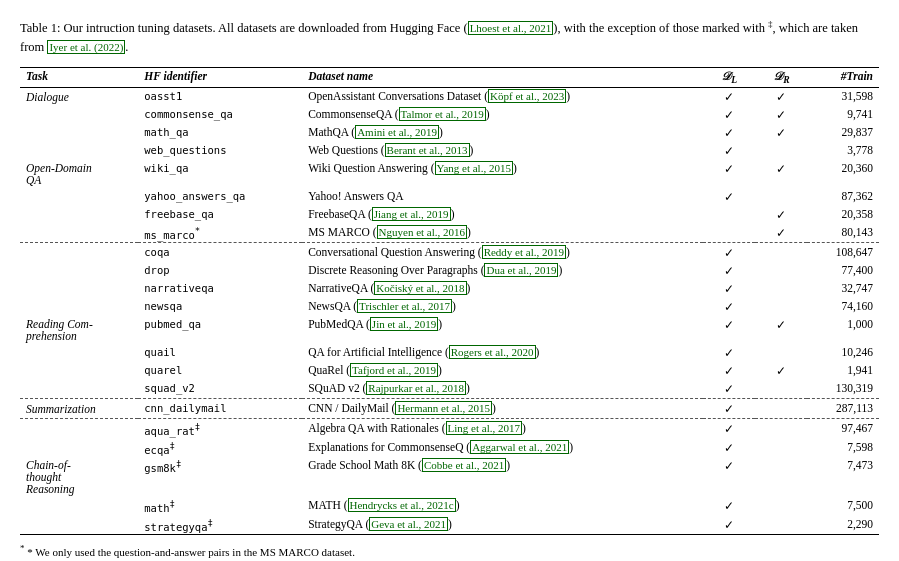  What do you see at coordinates (220, 133) in the screenshot?
I see `hf-cell: math_qa` at bounding box center [220, 133].